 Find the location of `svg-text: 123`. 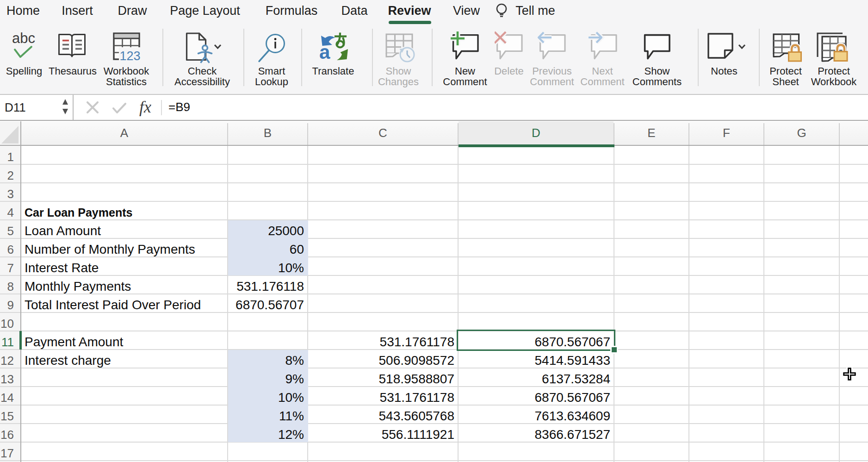

svg-text: 123 is located at coordinates (130, 56).